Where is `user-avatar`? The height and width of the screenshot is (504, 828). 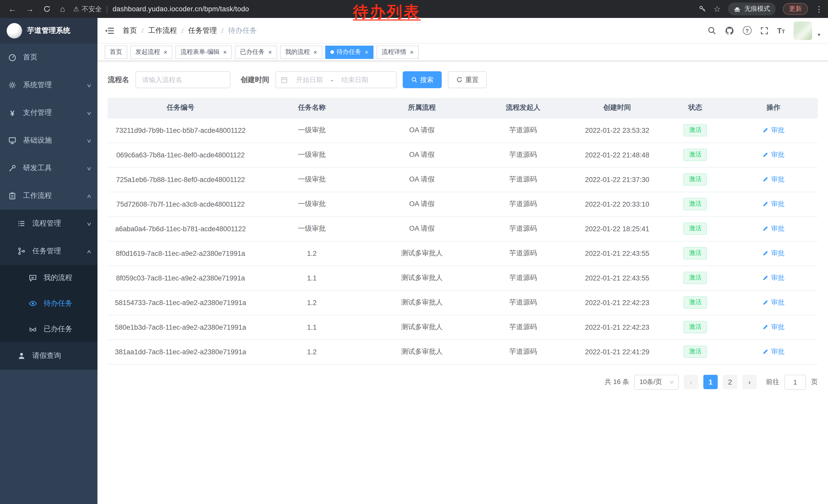
user-avatar is located at coordinates (803, 30).